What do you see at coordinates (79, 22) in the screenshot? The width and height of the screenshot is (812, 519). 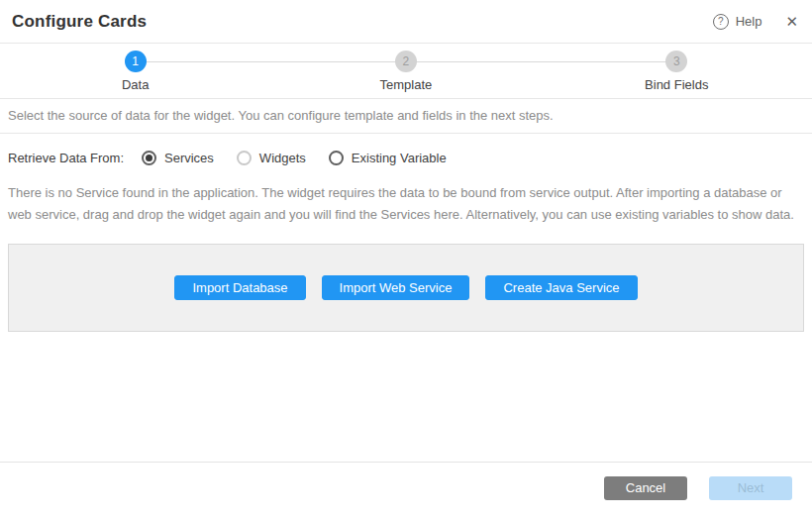 I see `page-title: Configure Cards` at bounding box center [79, 22].